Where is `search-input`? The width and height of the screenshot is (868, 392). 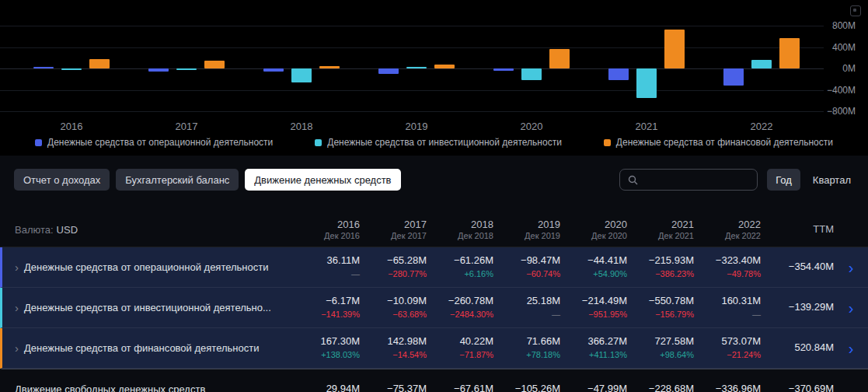 search-input is located at coordinates (696, 180).